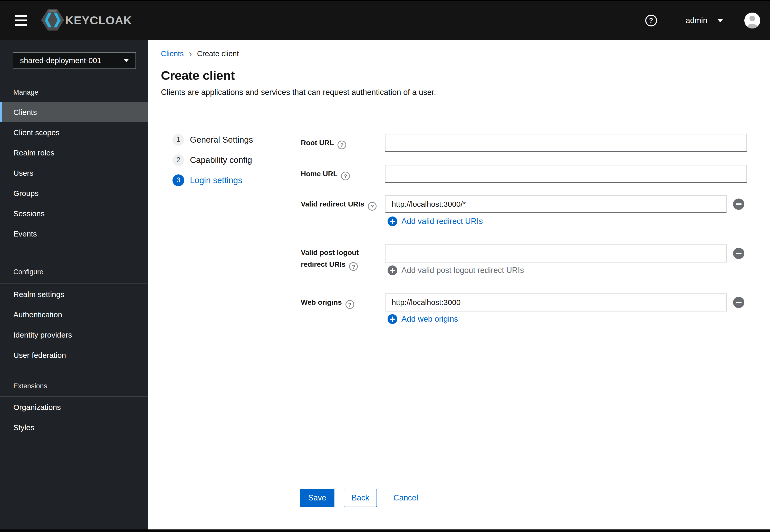 The image size is (770, 532). Describe the element at coordinates (343, 303) in the screenshot. I see `web-origins-label: Web origins?` at that location.